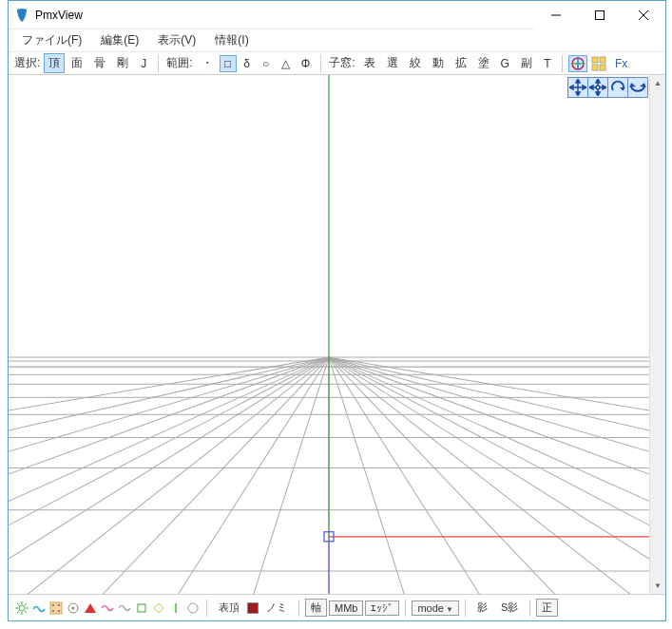 Image resolution: width=672 pixels, height=629 pixels. What do you see at coordinates (415, 63) in the screenshot?
I see `sw-weight-button: 絞` at bounding box center [415, 63].